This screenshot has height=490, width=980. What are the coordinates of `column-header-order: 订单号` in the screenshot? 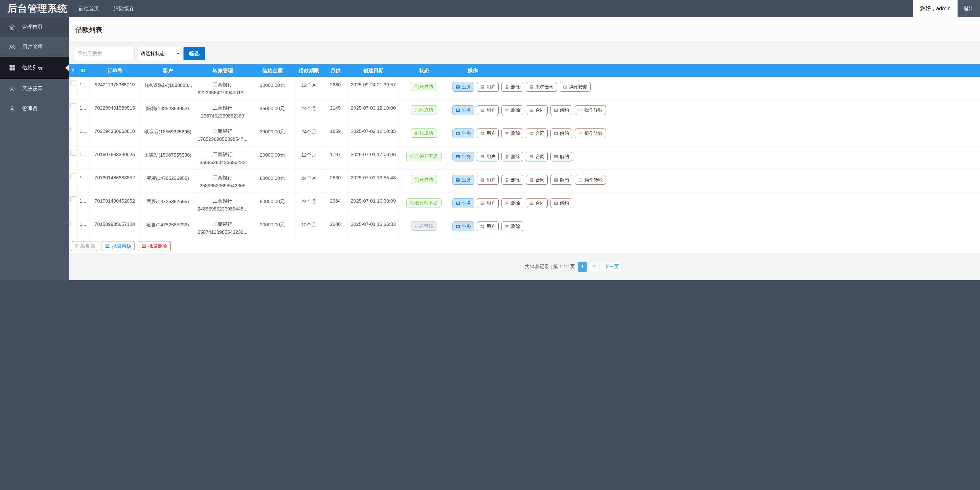 It's located at (115, 71).